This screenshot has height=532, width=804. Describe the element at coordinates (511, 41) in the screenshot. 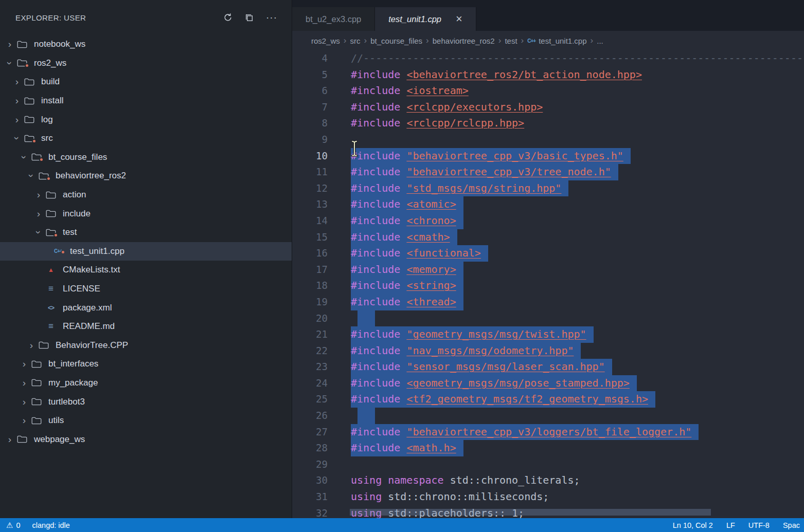

I see `breadcrumb-item-test: test` at that location.